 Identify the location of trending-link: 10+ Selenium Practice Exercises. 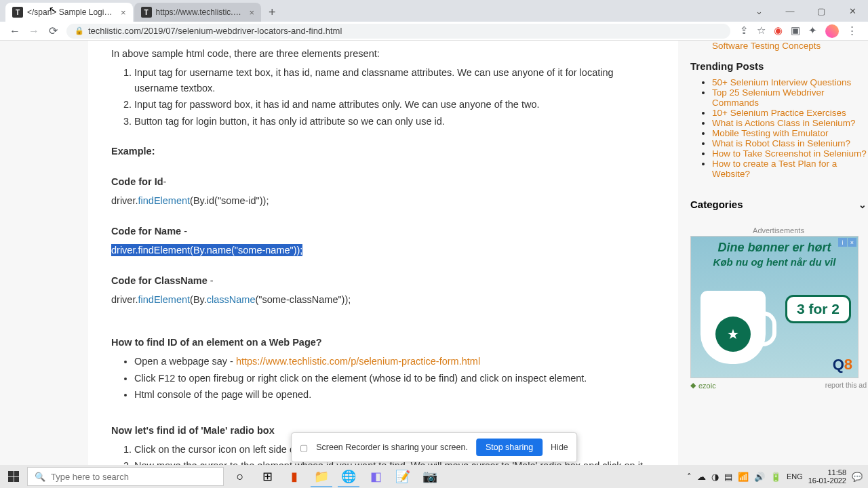
(779, 113).